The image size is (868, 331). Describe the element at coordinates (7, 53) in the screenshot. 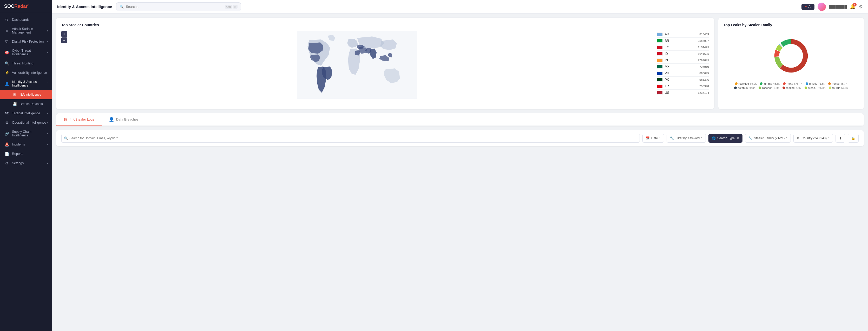

I see `cyber-threat-icon: 🎯` at that location.